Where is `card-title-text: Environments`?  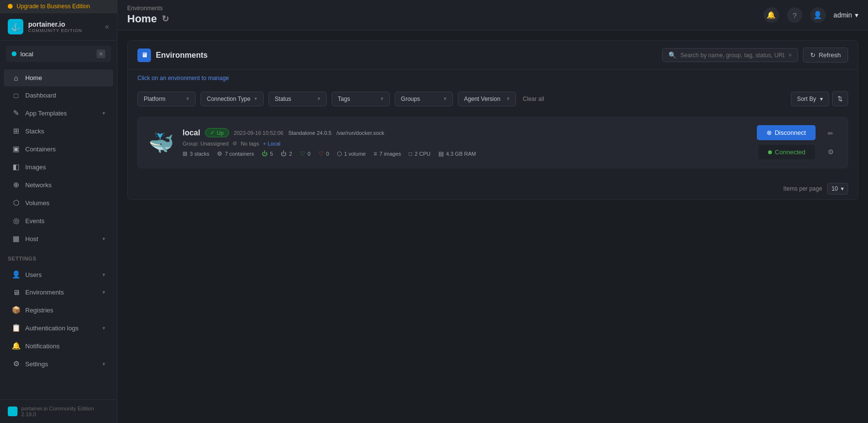 card-title-text: Environments is located at coordinates (182, 55).